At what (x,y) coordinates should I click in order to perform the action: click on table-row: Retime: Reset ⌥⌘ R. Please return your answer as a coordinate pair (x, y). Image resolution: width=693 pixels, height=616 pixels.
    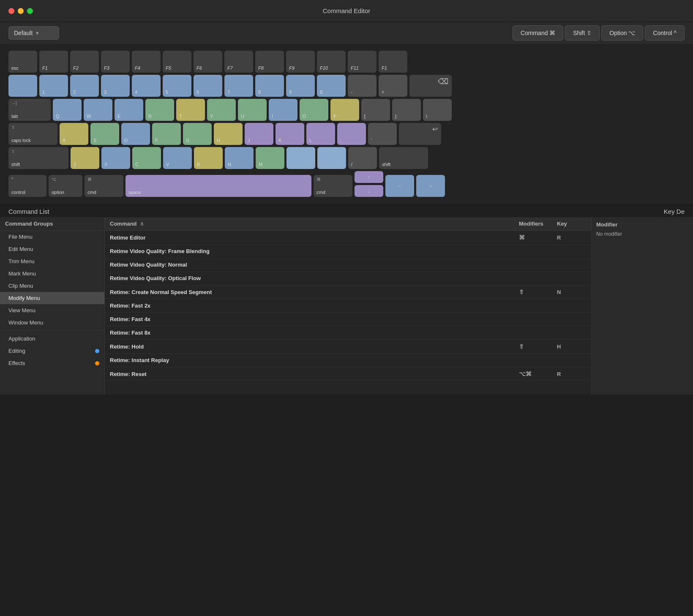
    Looking at the image, I should click on (348, 374).